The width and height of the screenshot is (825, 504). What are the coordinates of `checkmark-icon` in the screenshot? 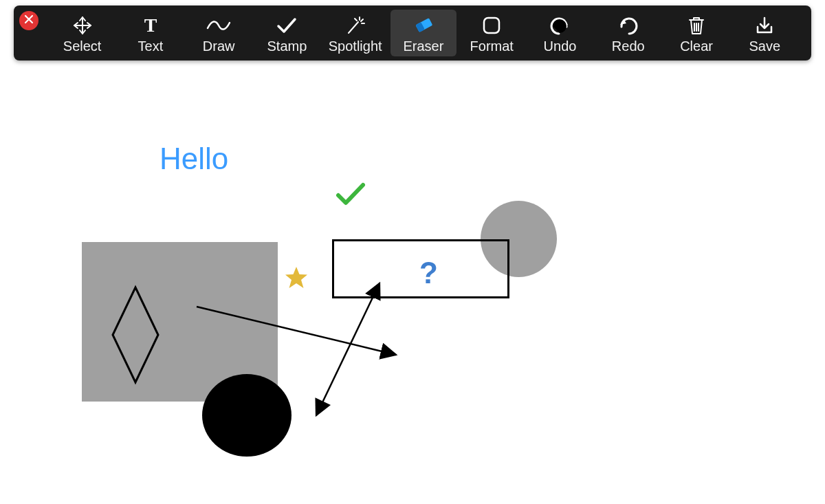 It's located at (287, 25).